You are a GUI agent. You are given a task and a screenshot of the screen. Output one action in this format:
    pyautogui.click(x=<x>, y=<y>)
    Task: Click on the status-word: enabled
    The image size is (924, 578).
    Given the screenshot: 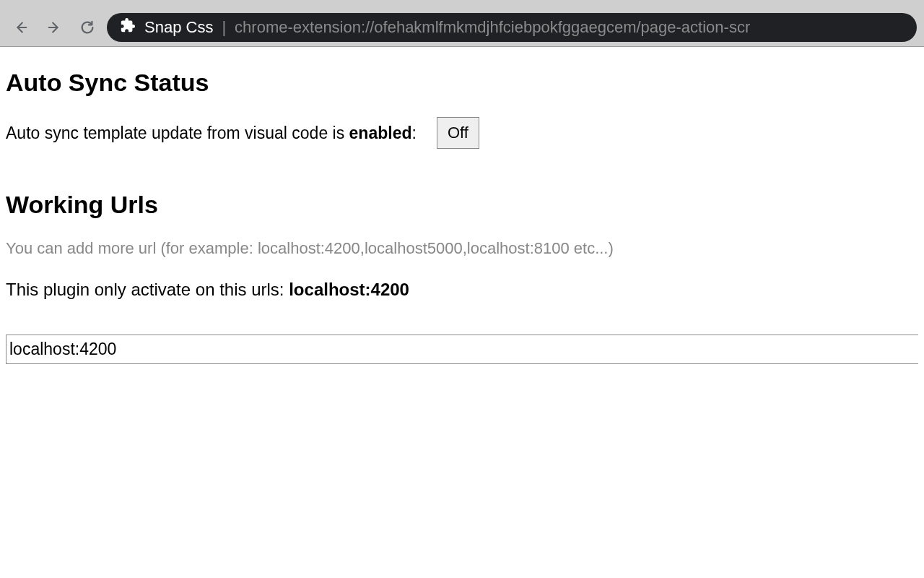 What is the action you would take?
    pyautogui.click(x=381, y=133)
    